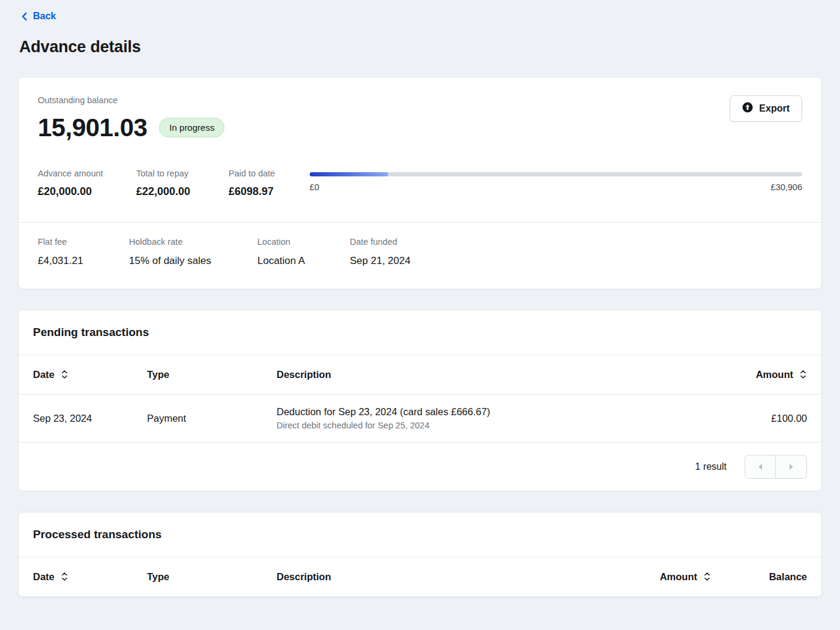 This screenshot has width=840, height=630. Describe the element at coordinates (420, 332) in the screenshot. I see `pending-title-bar: Pending transactions` at that location.